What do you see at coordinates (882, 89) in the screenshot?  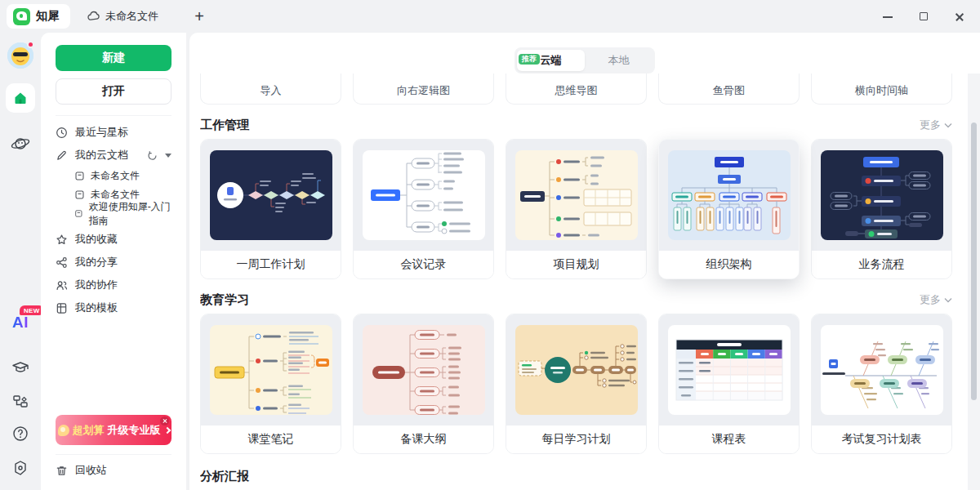 I see `template-type-timeline: 横向时间轴` at bounding box center [882, 89].